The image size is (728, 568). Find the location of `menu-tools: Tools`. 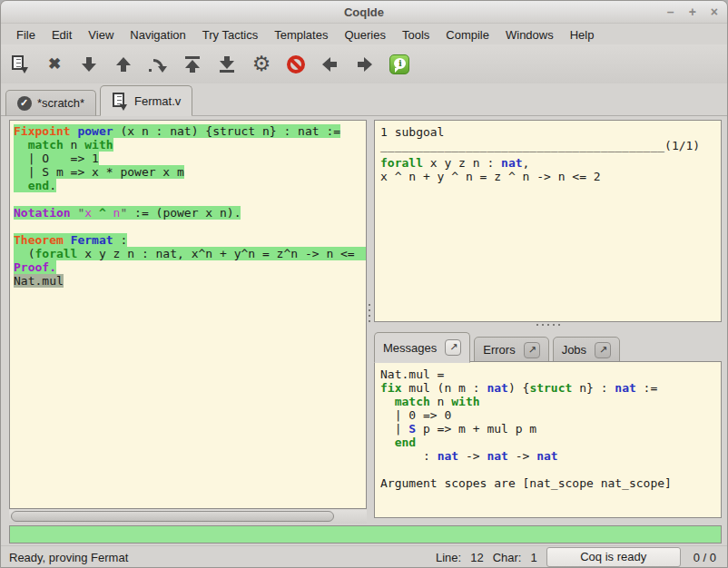

menu-tools: Tools is located at coordinates (416, 34).